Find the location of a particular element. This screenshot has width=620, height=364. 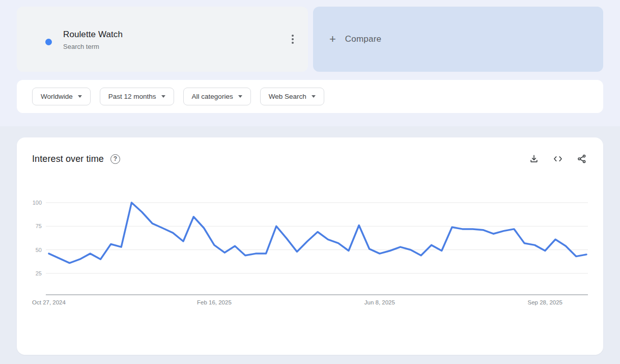

chart-header: Interest over time ? is located at coordinates (310, 151).